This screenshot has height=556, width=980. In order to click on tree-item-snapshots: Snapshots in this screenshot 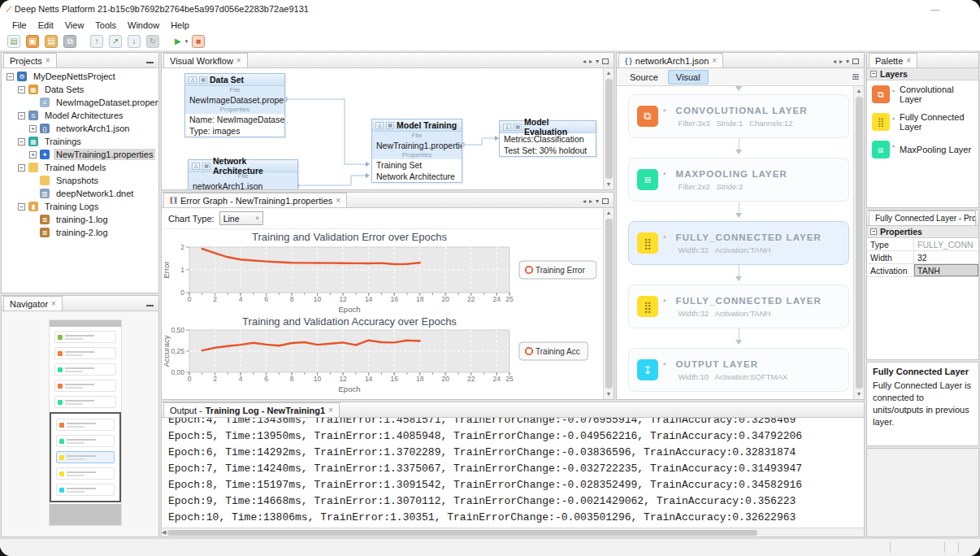, I will do `click(80, 180)`.